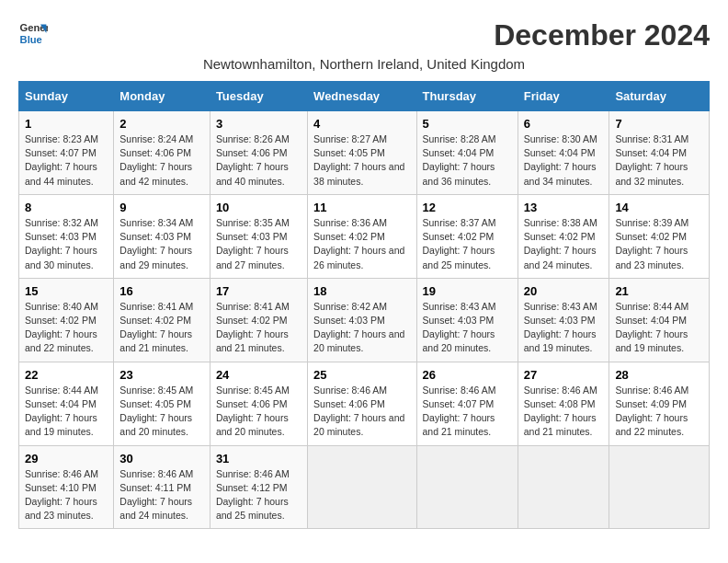 This screenshot has height=563, width=728. I want to click on day-number: 23, so click(162, 375).